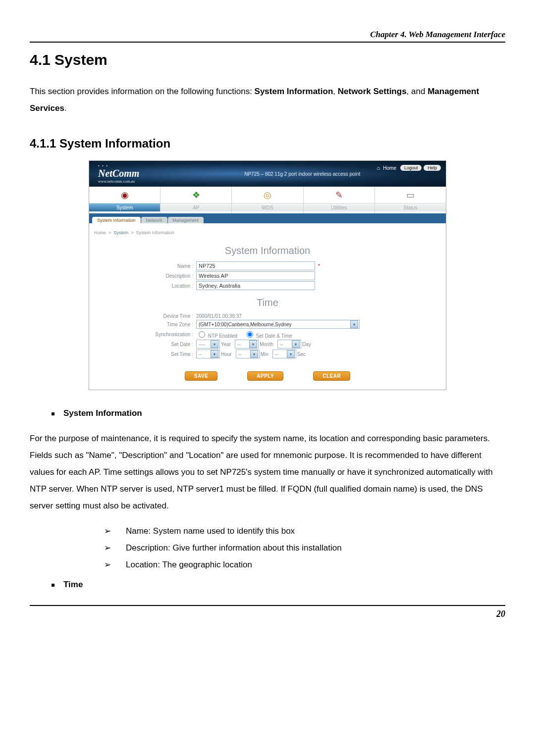  What do you see at coordinates (389, 168) in the screenshot?
I see `home-link: Home` at bounding box center [389, 168].